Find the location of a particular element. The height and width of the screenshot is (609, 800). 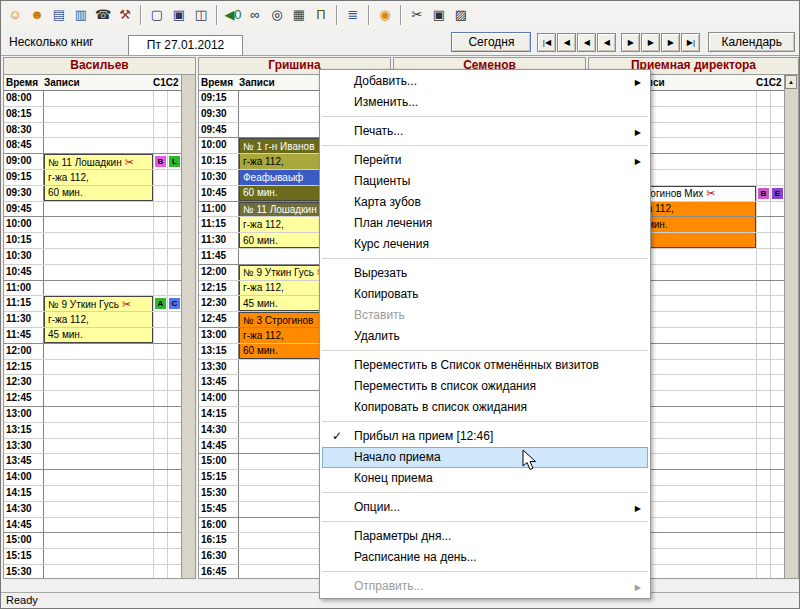

appointment-text: № 3 Строгинов is located at coordinates (278, 320).